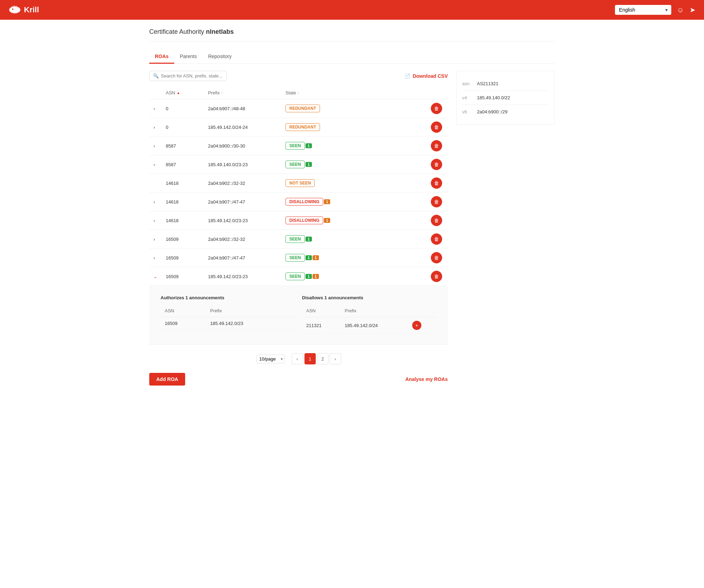 The height and width of the screenshot is (588, 704). Describe the element at coordinates (220, 57) in the screenshot. I see `tab-repository: Repository` at that location.